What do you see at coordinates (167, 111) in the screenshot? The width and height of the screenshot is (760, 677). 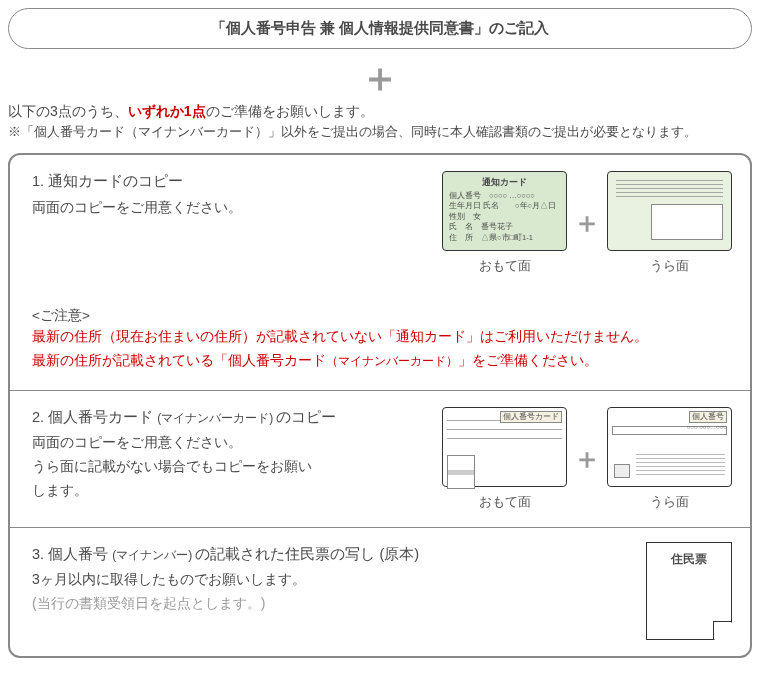 I see `intro-emphasis: いずれか1点` at bounding box center [167, 111].